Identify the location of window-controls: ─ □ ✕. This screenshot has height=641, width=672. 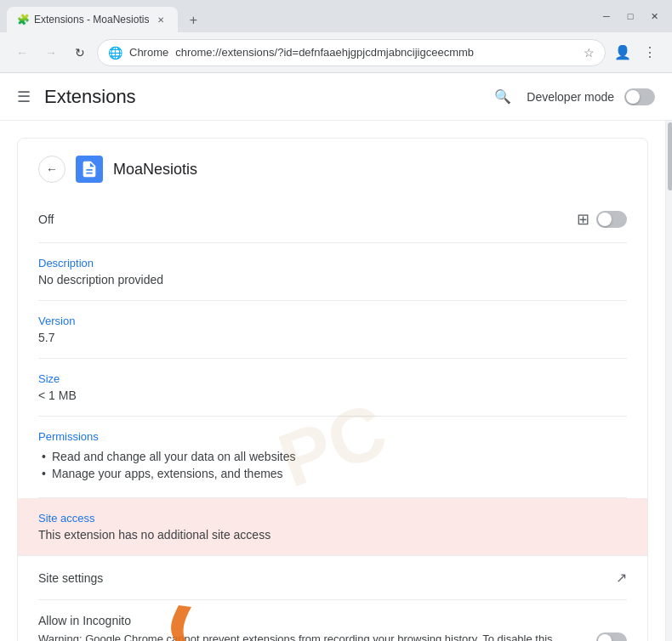
(630, 16).